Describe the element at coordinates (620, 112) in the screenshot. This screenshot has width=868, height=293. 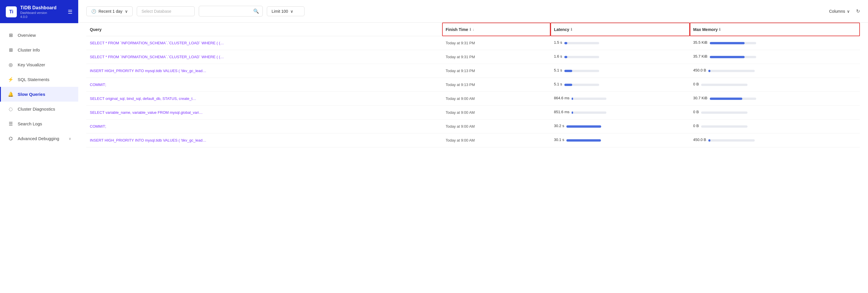
I see `latency-cell: 851.6 ms` at that location.